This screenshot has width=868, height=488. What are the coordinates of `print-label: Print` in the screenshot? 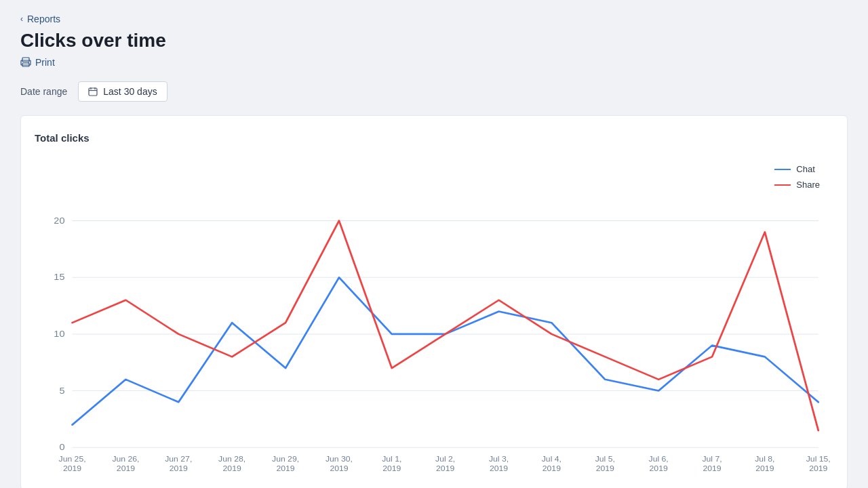 It's located at (45, 62).